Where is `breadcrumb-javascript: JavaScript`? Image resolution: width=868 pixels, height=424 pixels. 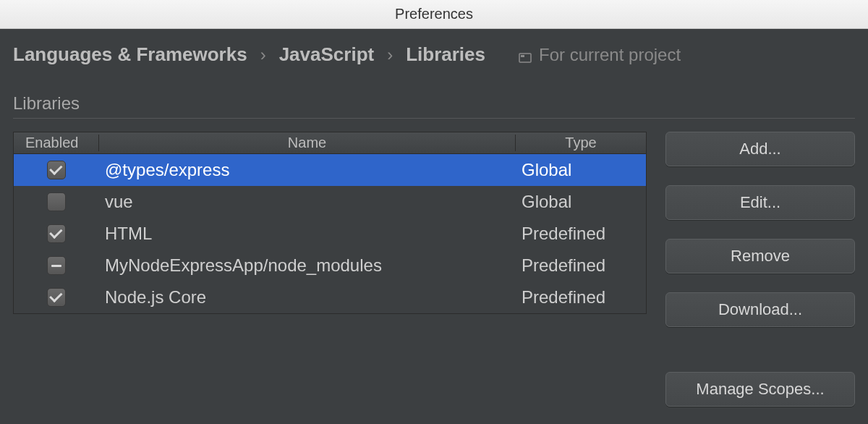
breadcrumb-javascript: JavaScript is located at coordinates (327, 55).